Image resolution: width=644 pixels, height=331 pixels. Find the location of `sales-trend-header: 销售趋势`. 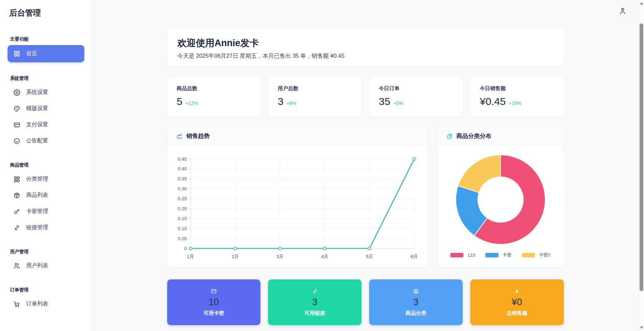

sales-trend-header: 销售趋势 is located at coordinates (298, 136).